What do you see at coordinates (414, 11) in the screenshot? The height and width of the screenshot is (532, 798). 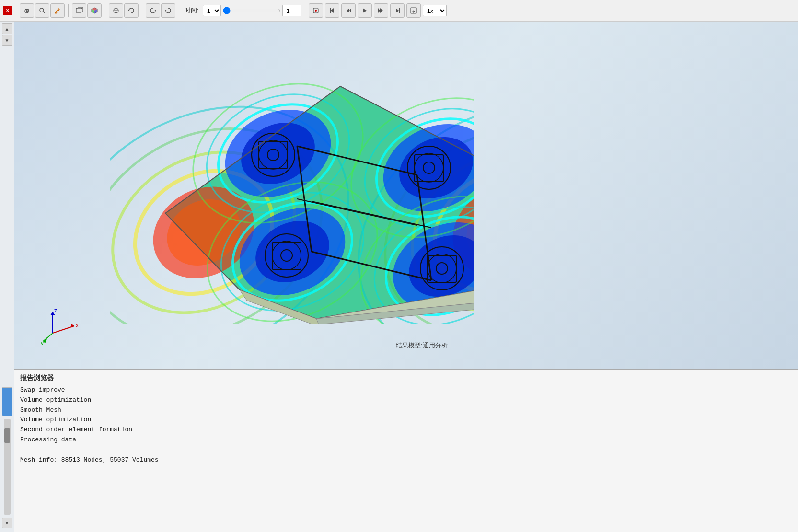 I see `export-icon` at bounding box center [414, 11].